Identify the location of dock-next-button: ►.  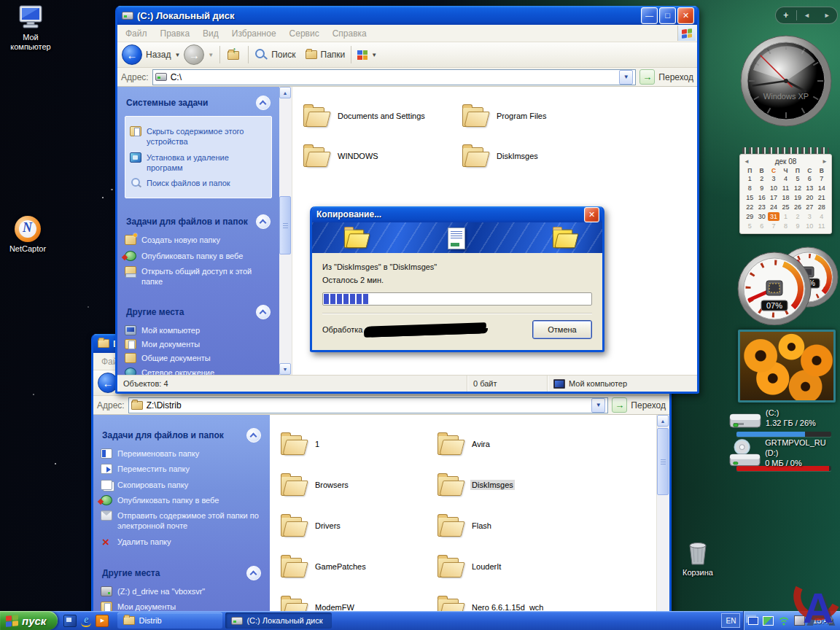
(827, 15).